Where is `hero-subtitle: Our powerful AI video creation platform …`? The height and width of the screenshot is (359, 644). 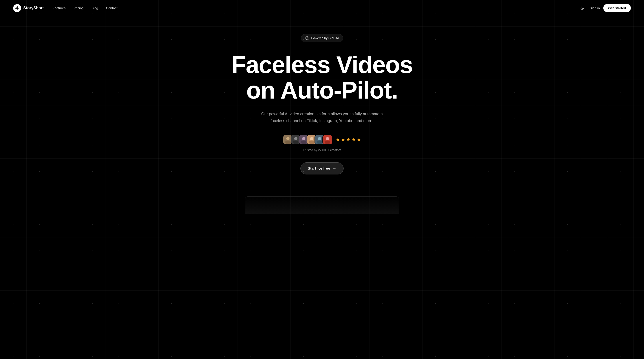 hero-subtitle: Our powerful AI video creation platform … is located at coordinates (322, 118).